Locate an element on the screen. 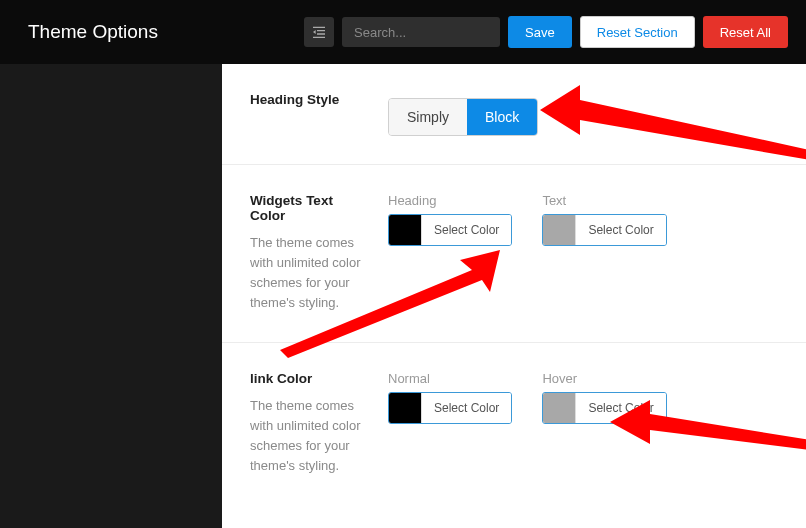 This screenshot has width=806, height=528. color-group-heading: Heading Select Color is located at coordinates (450, 220).